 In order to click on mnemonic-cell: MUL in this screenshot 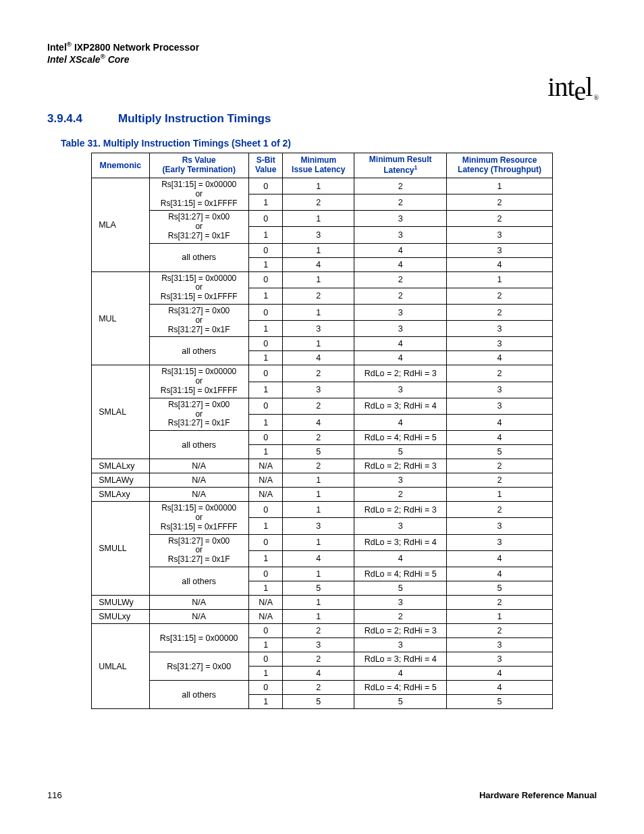, I will do `click(121, 319)`.